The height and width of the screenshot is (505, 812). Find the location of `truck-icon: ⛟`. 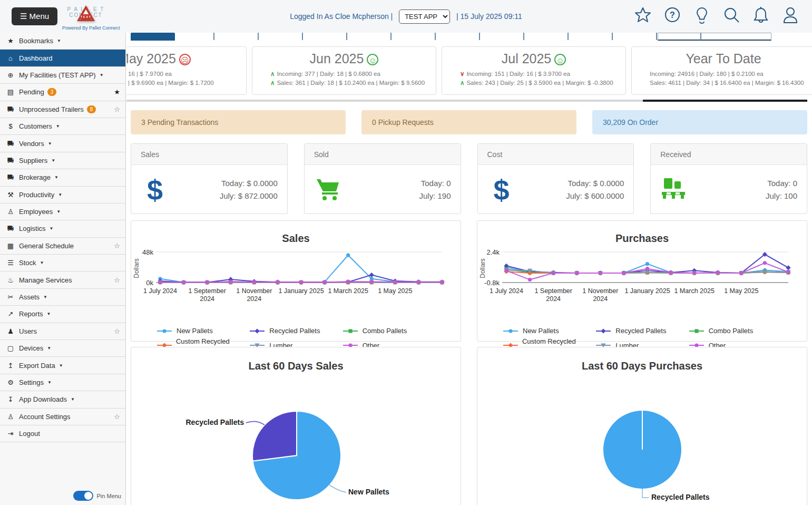

truck-icon: ⛟ is located at coordinates (11, 160).